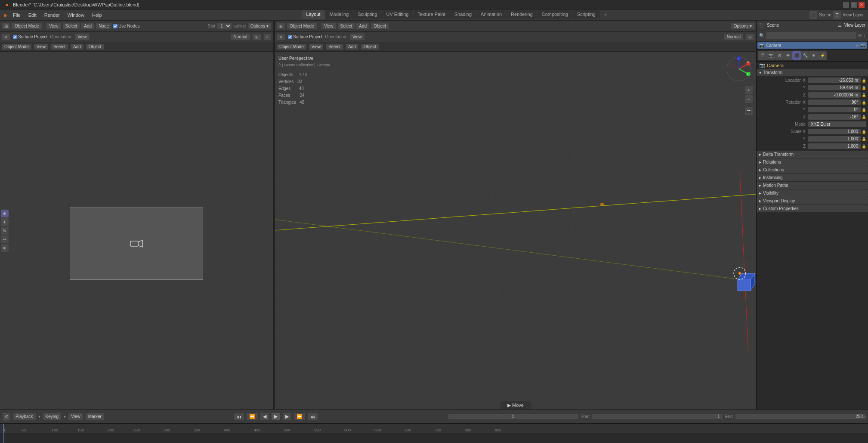 This screenshot has width=868, height=443. What do you see at coordinates (788, 56) in the screenshot?
I see `prop-view-btn: 👁` at bounding box center [788, 56].